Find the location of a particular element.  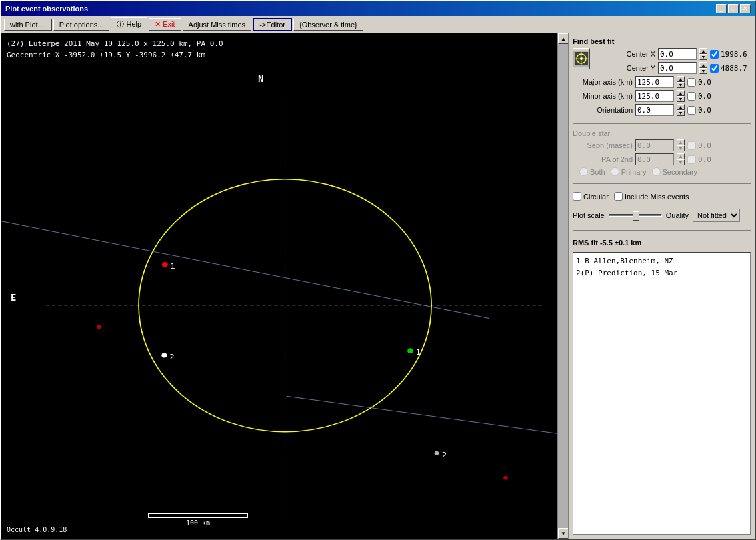

circular-check-item: Circular is located at coordinates (591, 196).